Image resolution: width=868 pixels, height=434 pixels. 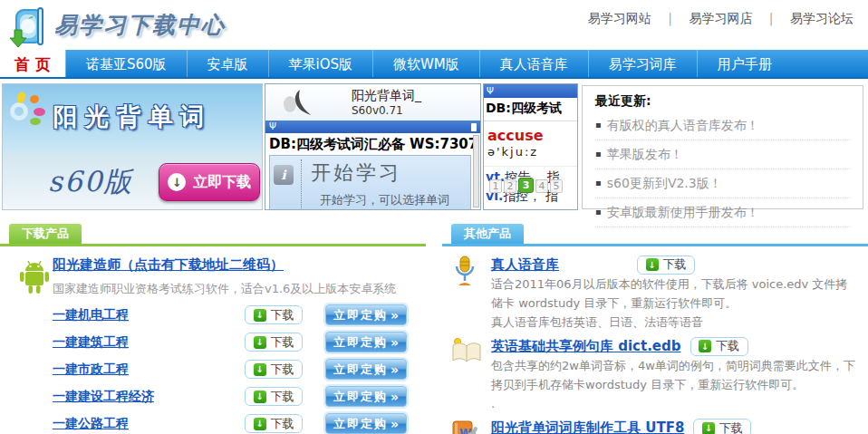 I want to click on nav-dictionary: 易学习词库, so click(x=642, y=63).